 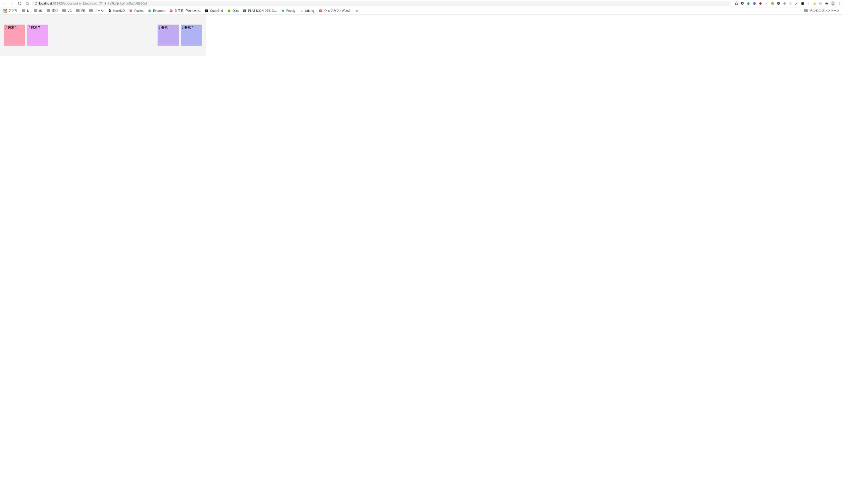 I want to click on child-box-3: 子要素３, so click(x=168, y=35).